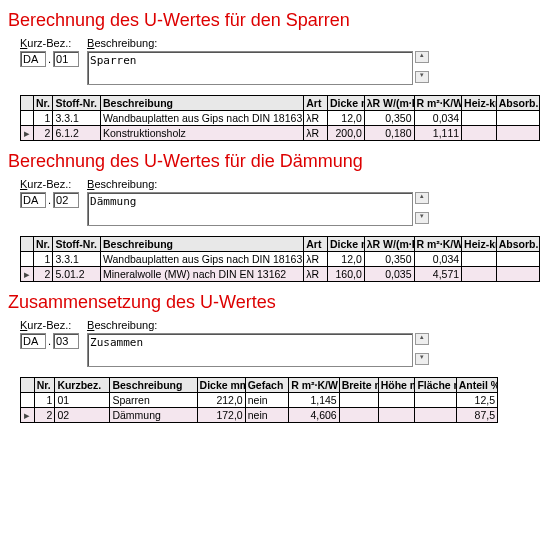  I want to click on col-gefach: Gefach, so click(267, 386).